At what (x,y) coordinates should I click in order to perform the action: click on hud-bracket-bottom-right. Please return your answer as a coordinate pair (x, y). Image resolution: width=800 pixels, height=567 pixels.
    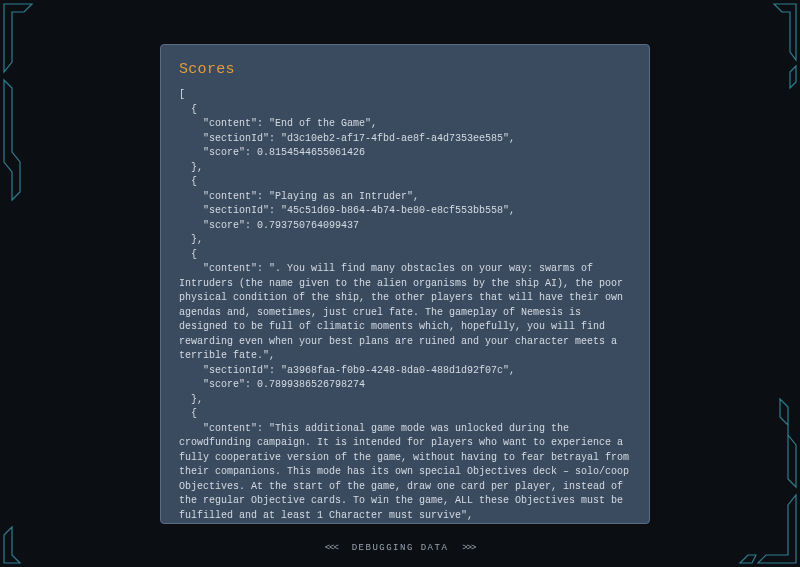
    Looking at the image, I should click on (768, 480).